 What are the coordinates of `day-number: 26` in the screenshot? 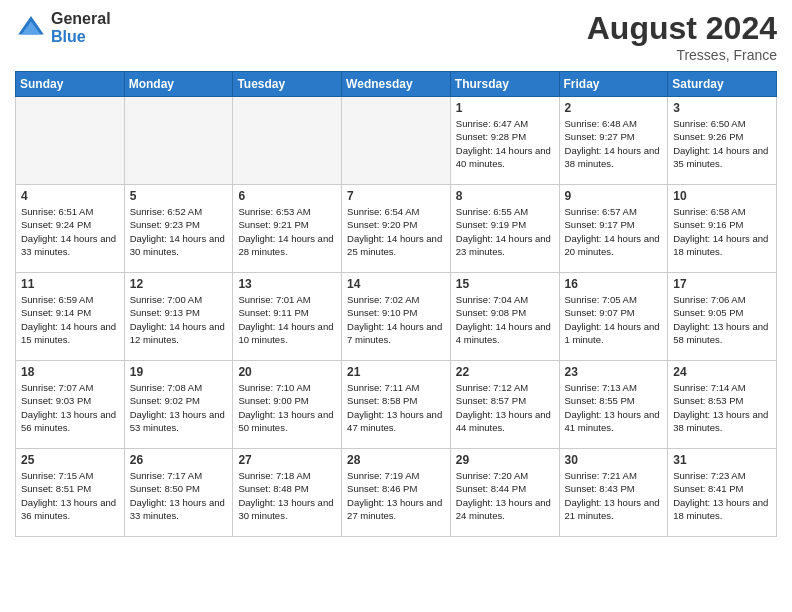 It's located at (179, 460).